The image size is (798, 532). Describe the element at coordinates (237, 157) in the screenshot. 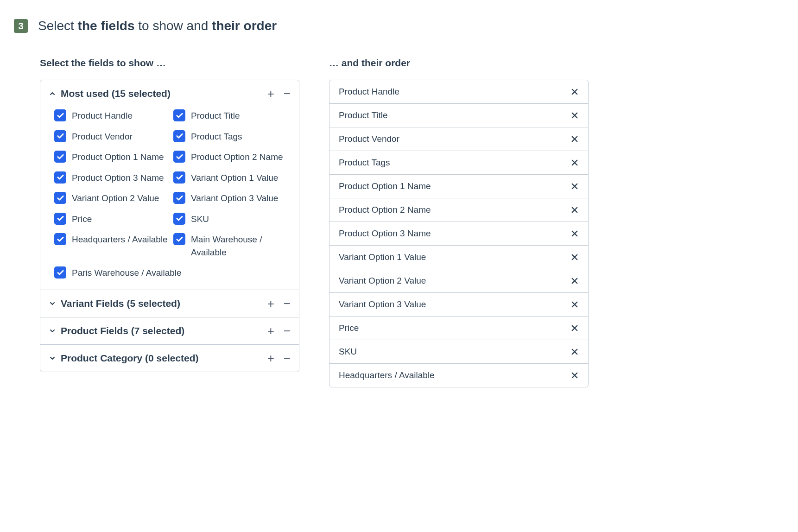

I see `field-label: Product Option 2 Name` at that location.